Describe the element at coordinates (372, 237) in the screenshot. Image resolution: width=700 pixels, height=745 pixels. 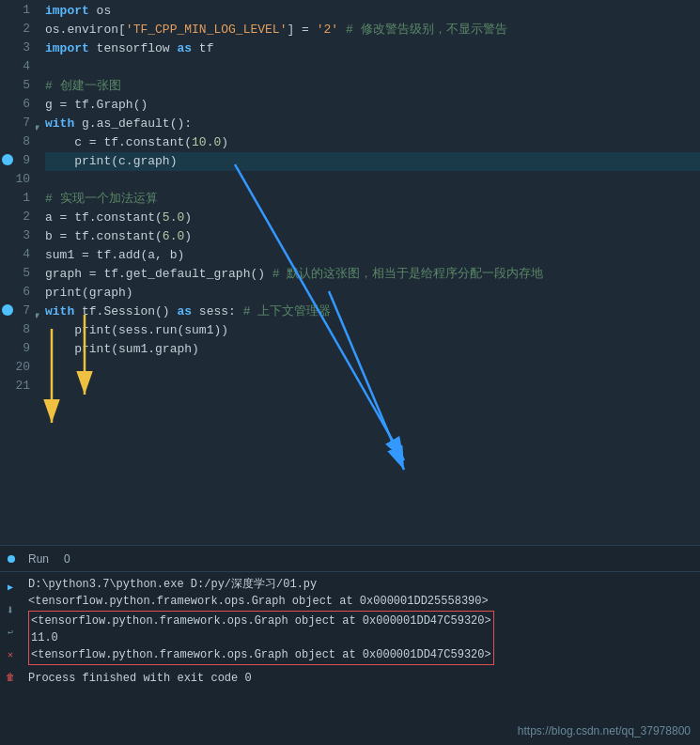
I see `code-line-13: b = tf.constant(6.0)` at that location.